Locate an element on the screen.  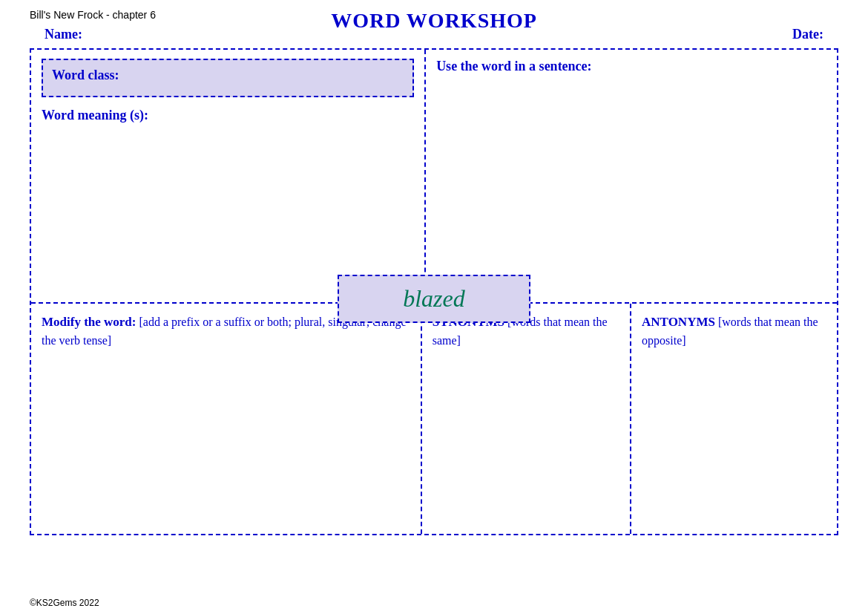
footer: ©KS2Gems 2022 is located at coordinates (65, 603).